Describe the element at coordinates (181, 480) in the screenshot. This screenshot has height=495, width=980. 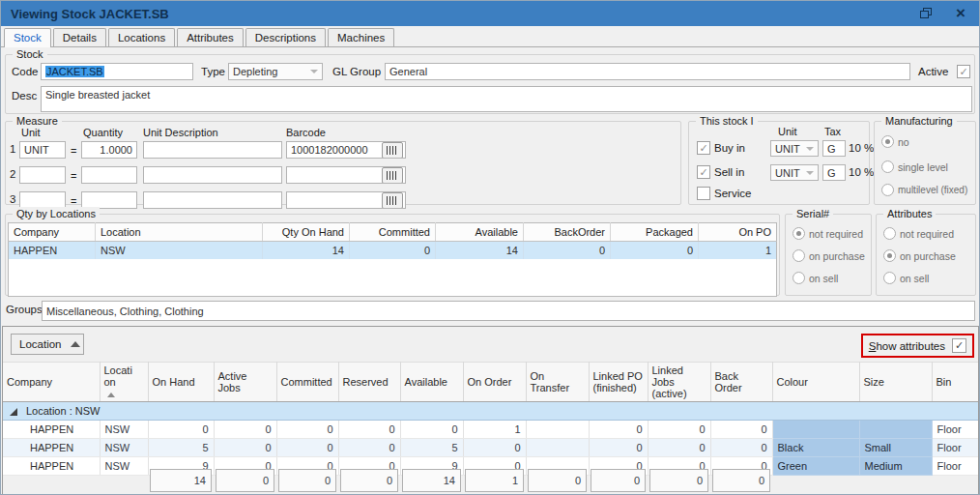
I see `summary-on-hand: 14` at that location.